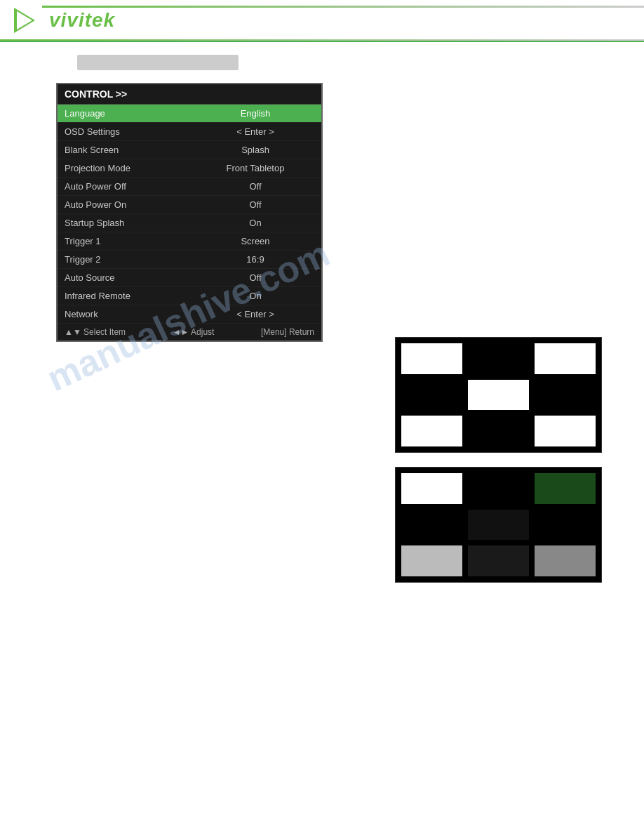  Describe the element at coordinates (123, 296) in the screenshot. I see `osd-label-infrared-remote: Infrared Remote` at that location.